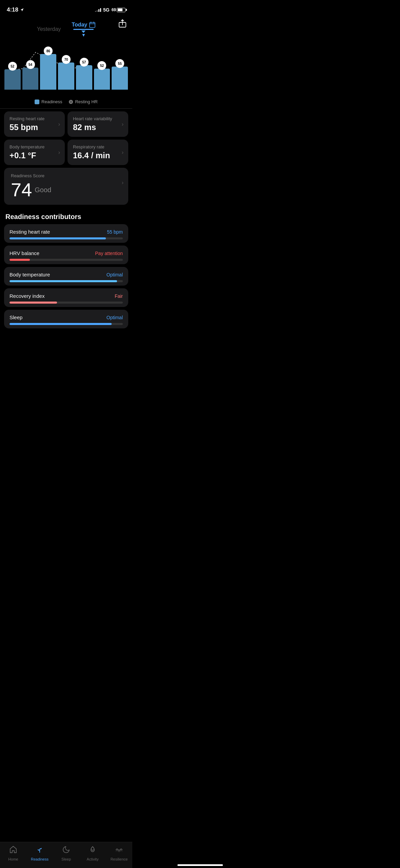  I want to click on bar-group-7: 55, so click(120, 78).